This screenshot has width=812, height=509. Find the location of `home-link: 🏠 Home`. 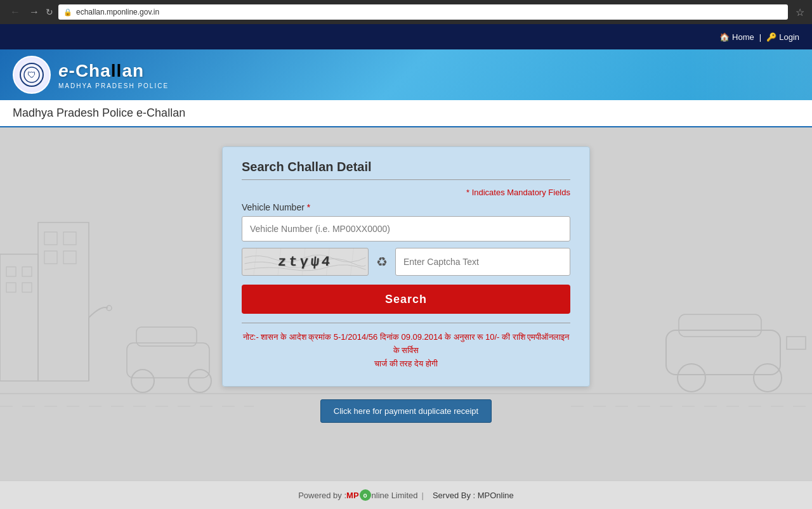

home-link: 🏠 Home is located at coordinates (737, 37).